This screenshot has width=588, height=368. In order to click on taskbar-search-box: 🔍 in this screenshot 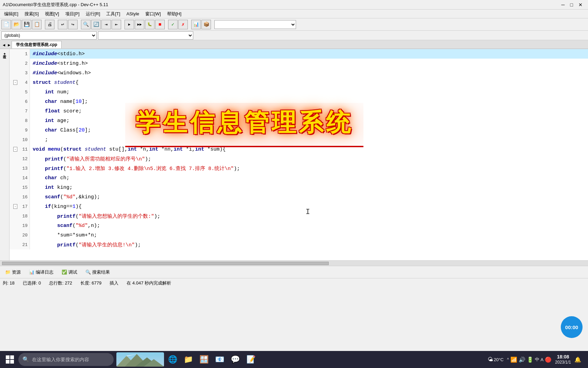, I will do `click(66, 359)`.